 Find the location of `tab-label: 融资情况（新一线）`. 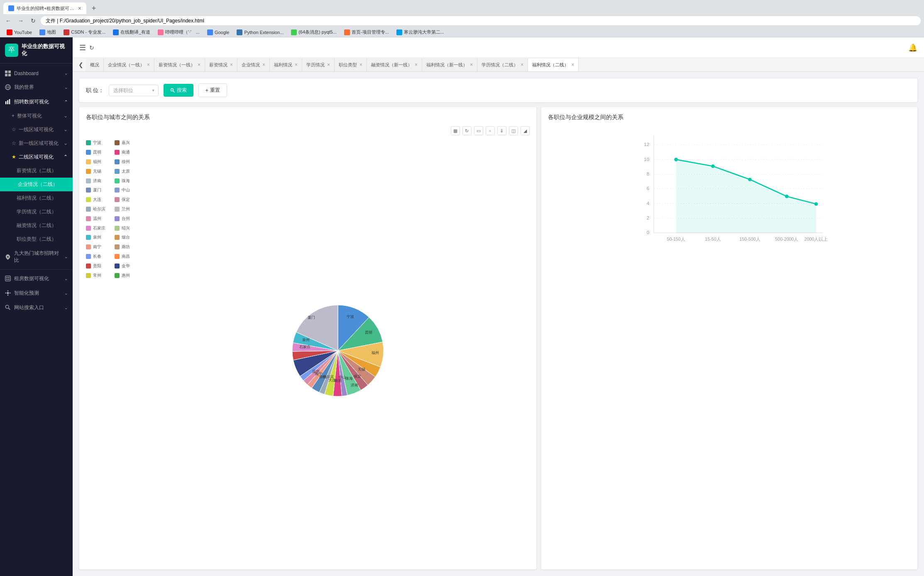

tab-label: 融资情况（新一线） is located at coordinates (392, 65).